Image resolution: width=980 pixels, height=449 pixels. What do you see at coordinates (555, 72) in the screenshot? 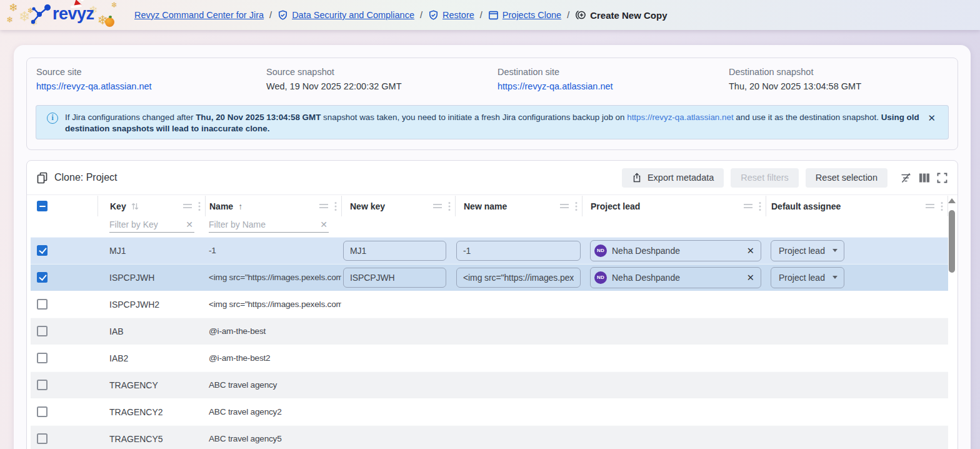
I see `destination-site-label: Destination site` at bounding box center [555, 72].